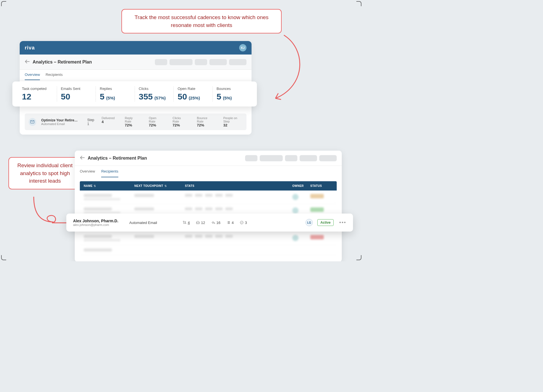  I want to click on stat-tasks: 4, so click(230, 223).